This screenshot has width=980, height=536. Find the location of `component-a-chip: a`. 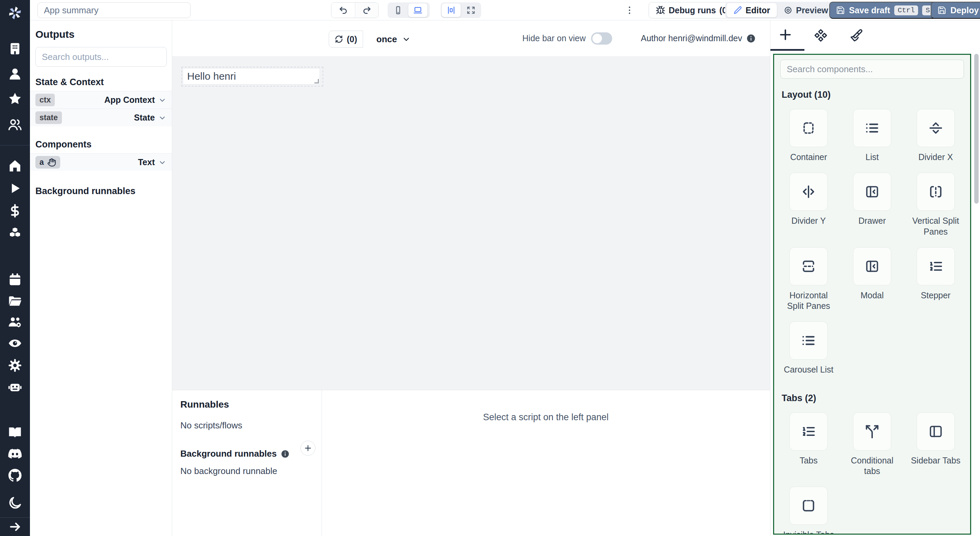

component-a-chip: a is located at coordinates (48, 162).